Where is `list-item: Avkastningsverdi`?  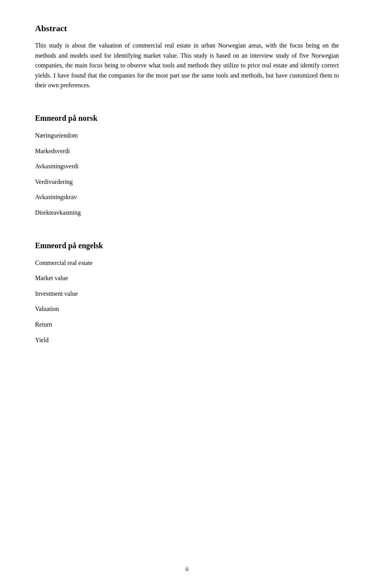
list-item: Avkastningsverdi is located at coordinates (187, 166).